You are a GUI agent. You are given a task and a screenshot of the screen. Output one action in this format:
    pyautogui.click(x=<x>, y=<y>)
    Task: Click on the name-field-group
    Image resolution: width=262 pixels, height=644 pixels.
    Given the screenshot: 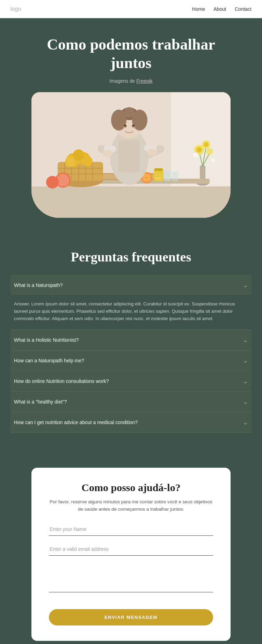 What is the action you would take?
    pyautogui.click(x=131, y=529)
    